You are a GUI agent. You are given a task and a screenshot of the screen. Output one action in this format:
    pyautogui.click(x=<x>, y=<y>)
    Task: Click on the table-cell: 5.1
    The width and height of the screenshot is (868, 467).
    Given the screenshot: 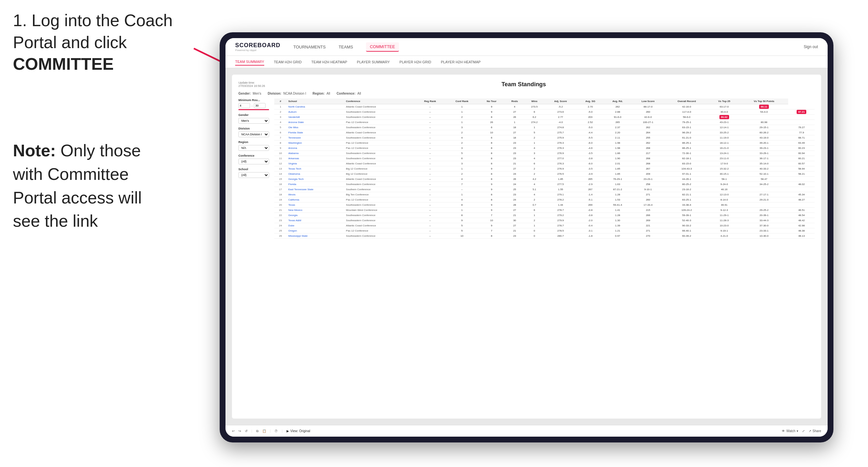 What is the action you would take?
    pyautogui.click(x=534, y=189)
    